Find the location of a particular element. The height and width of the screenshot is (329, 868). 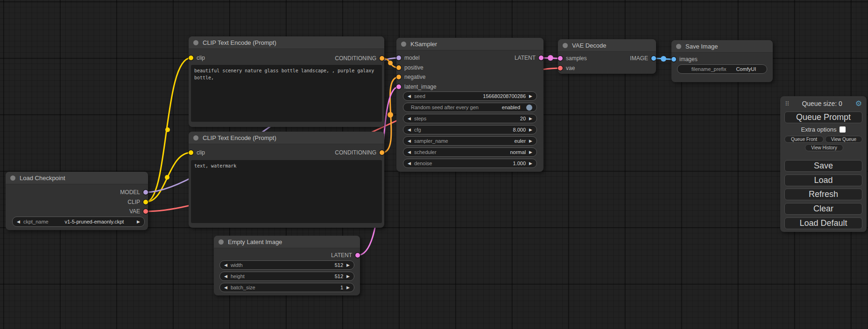

ckpt-name-widget: ◀ ckpt_name v1-5-pruned-emaonly.ckpt ▶ is located at coordinates (78, 222).